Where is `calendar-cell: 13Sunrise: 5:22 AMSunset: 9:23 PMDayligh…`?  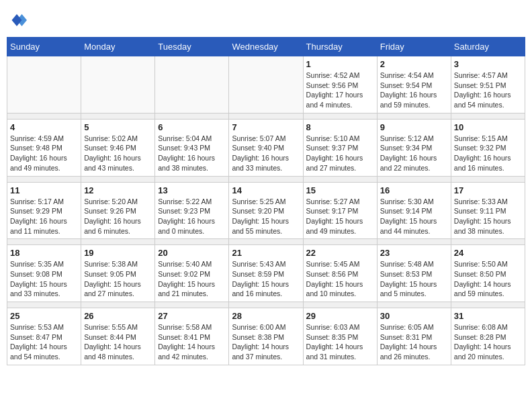 calendar-cell: 13Sunrise: 5:22 AMSunset: 9:23 PMDayligh… is located at coordinates (192, 211).